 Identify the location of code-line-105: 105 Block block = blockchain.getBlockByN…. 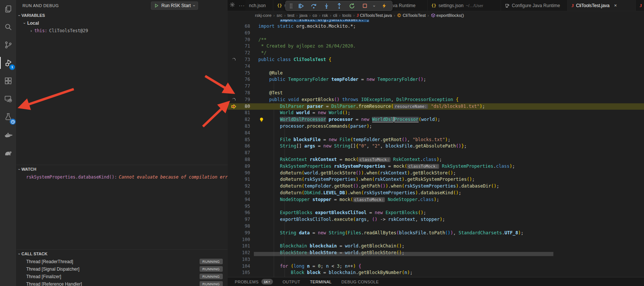
(436, 273).